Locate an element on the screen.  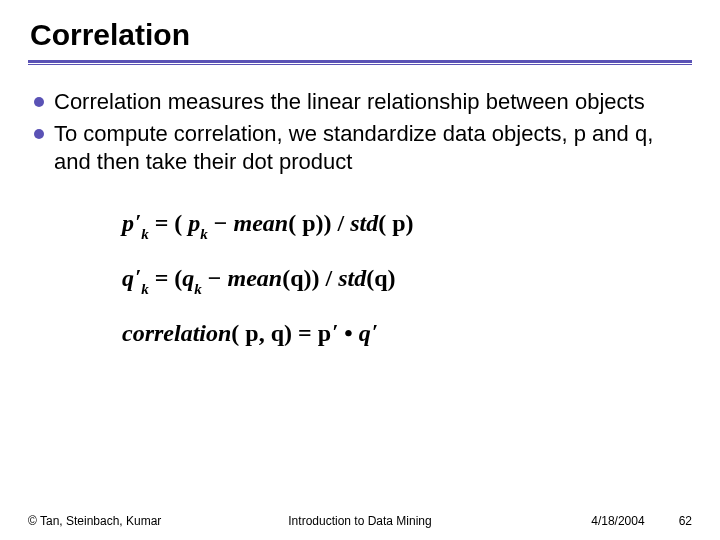
eq-text: ( p)) / is located at coordinates (319, 223).